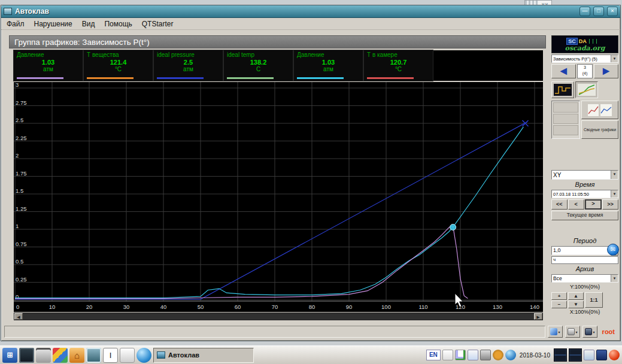  I want to click on system-tray: EN 2018-03-10, so click(523, 355).